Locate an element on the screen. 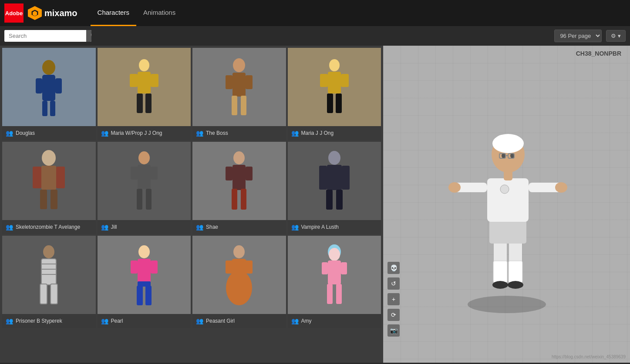 This screenshot has height=364, width=630. character-name: Douglas is located at coordinates (25, 133).